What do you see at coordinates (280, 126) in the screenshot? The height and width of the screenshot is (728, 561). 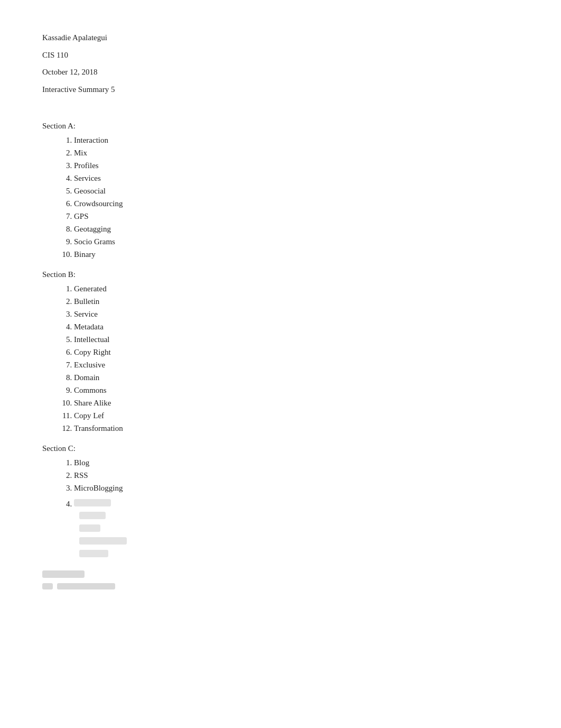 I see `section-a-title: Section A:` at bounding box center [280, 126].